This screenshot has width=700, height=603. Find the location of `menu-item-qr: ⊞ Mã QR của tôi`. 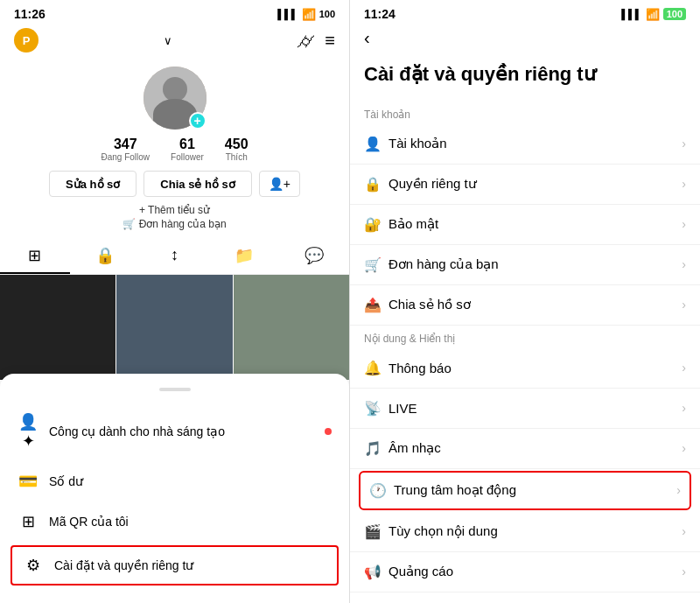

menu-item-qr: ⊞ Mã QR của tôi is located at coordinates (175, 522).